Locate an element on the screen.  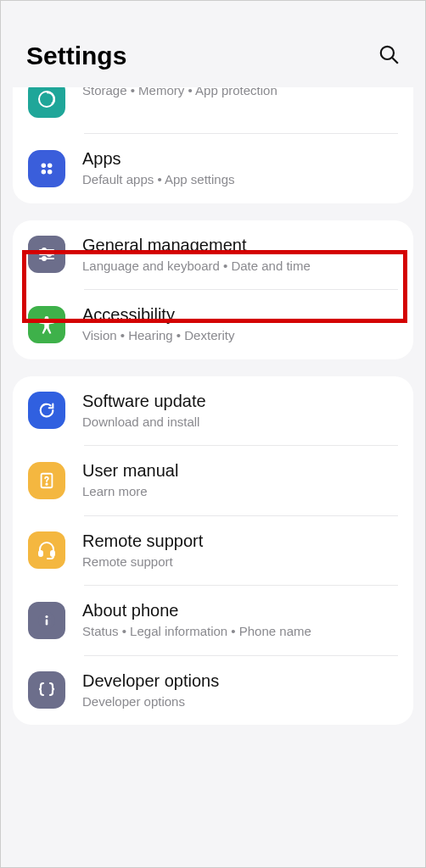
update-icon is located at coordinates (47, 410).